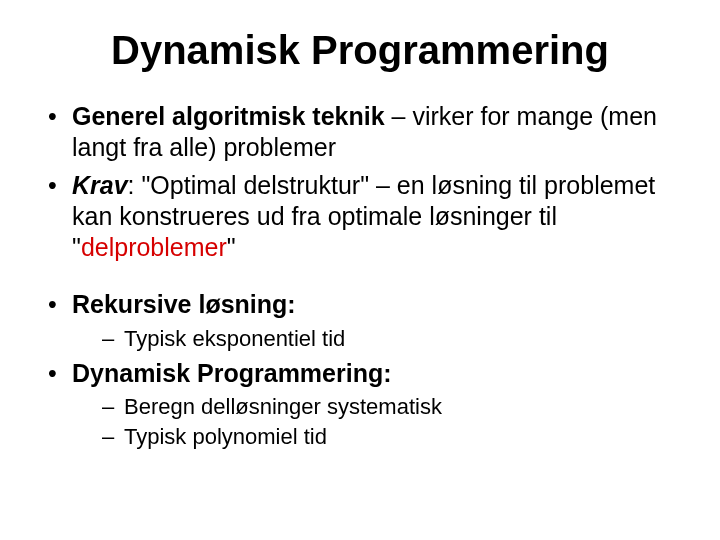 This screenshot has height=540, width=720. Describe the element at coordinates (232, 373) in the screenshot. I see `bullet4-heading: Dynamisk Programmering:` at that location.